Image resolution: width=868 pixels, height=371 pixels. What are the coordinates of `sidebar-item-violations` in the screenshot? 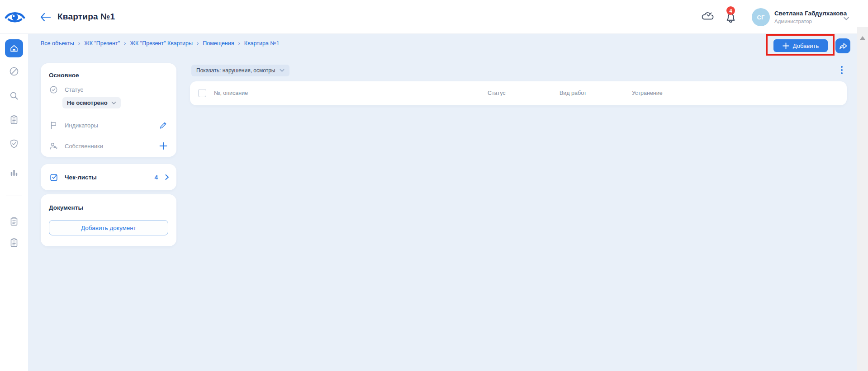 It's located at (14, 71).